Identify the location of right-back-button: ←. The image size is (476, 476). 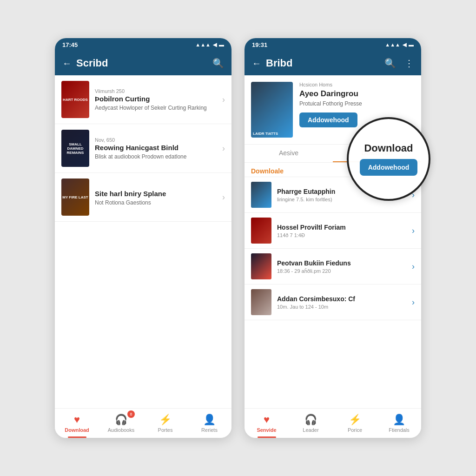
(257, 63).